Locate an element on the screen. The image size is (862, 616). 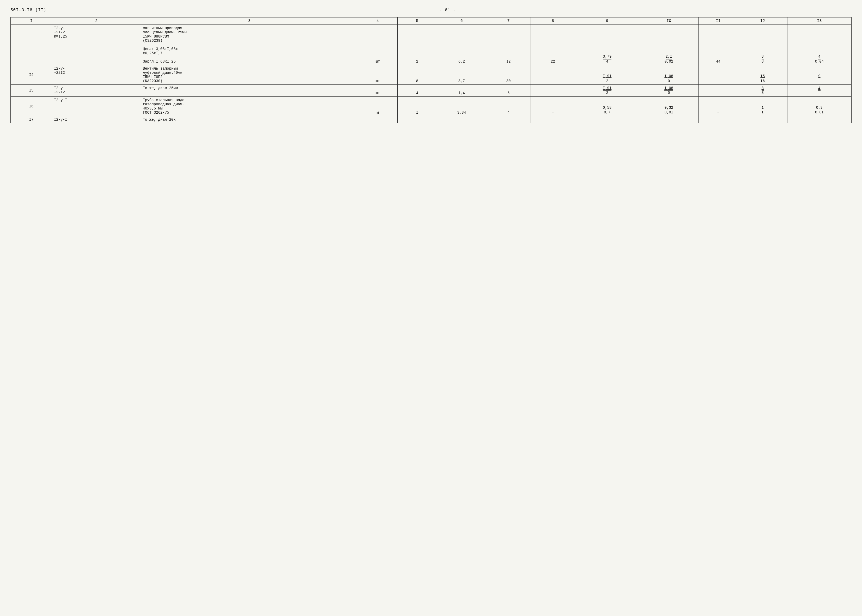
cell-row-num: I5 is located at coordinates (31, 91).